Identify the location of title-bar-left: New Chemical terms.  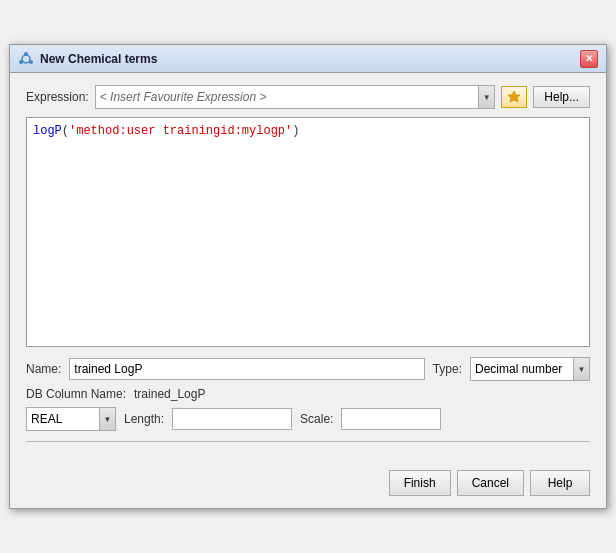
(88, 59).